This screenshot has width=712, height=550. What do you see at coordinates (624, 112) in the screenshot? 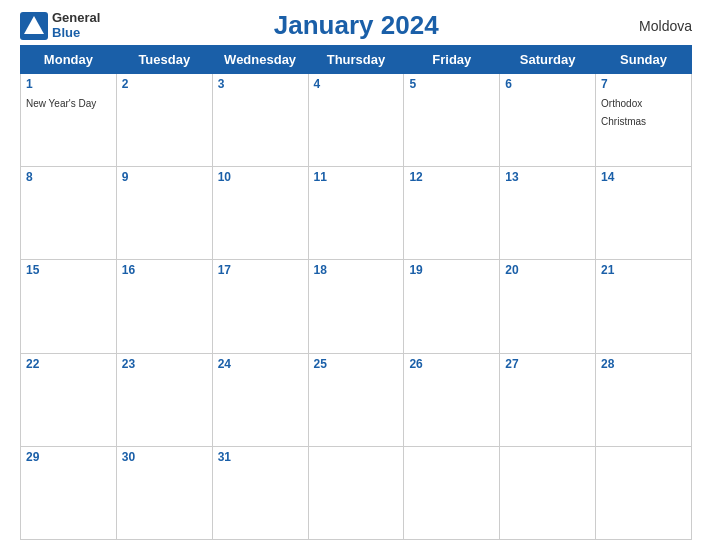
I see `holiday-label: Orthodox Christmas` at bounding box center [624, 112].